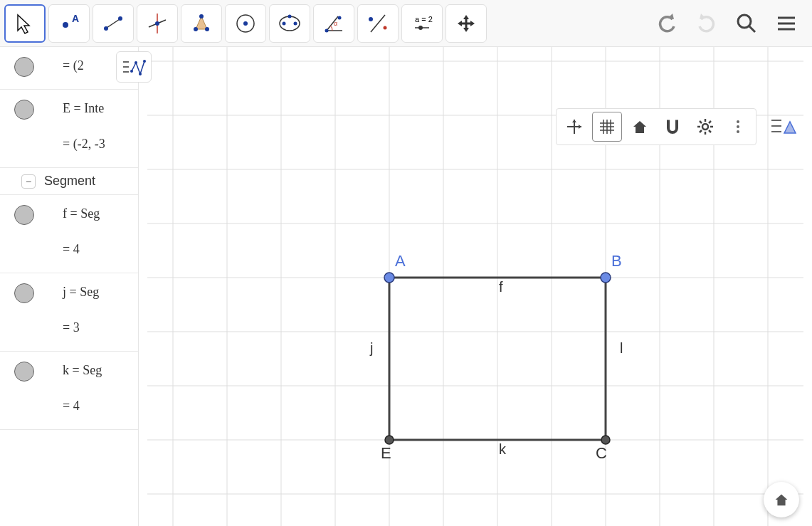 The width and height of the screenshot is (812, 526). Describe the element at coordinates (69, 391) in the screenshot. I see `algebra-row: k = Seg = 4` at that location.